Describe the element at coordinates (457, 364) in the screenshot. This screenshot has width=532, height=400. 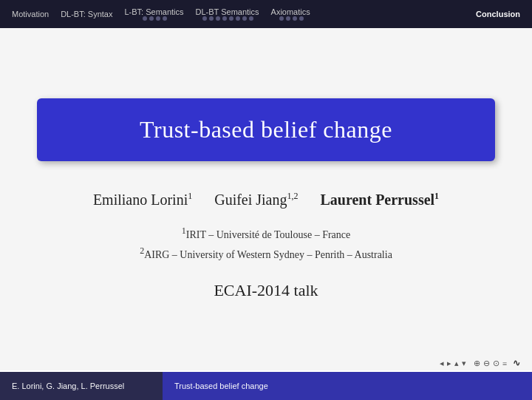
I see `up-icon: ▴` at that location.